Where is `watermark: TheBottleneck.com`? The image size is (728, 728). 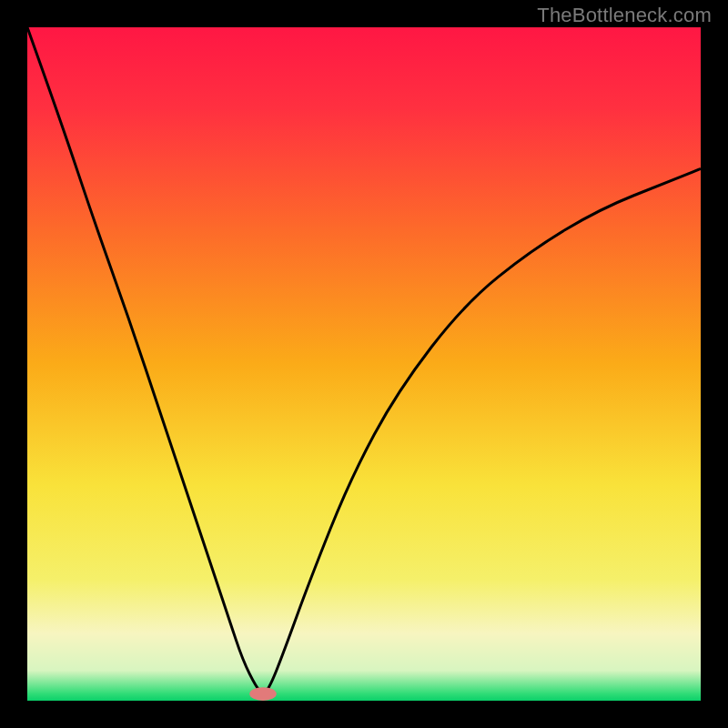 watermark: TheBottleneck.com is located at coordinates (624, 15).